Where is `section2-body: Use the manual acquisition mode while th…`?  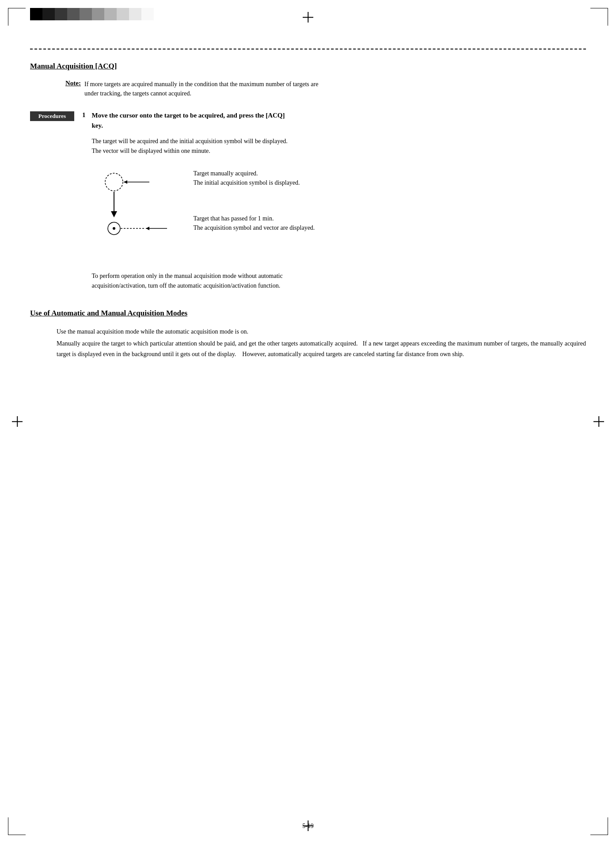
section2-body: Use the manual acquisition mode while th… is located at coordinates (321, 343).